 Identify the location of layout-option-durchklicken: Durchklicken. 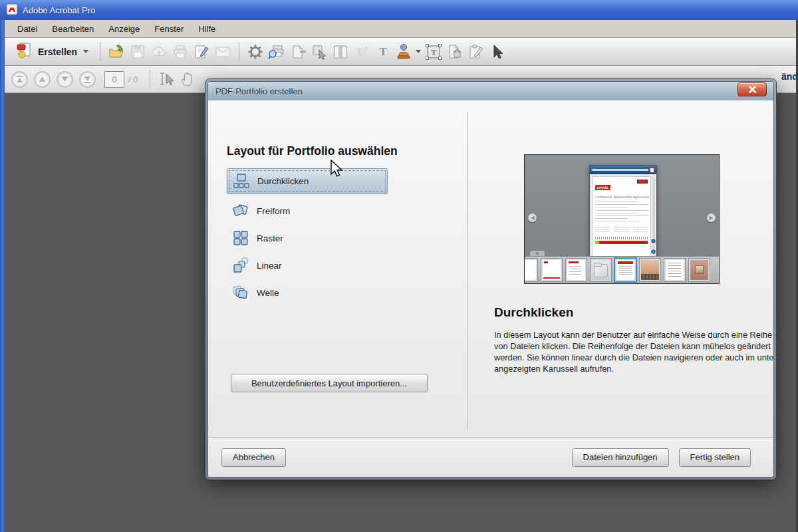
(307, 181).